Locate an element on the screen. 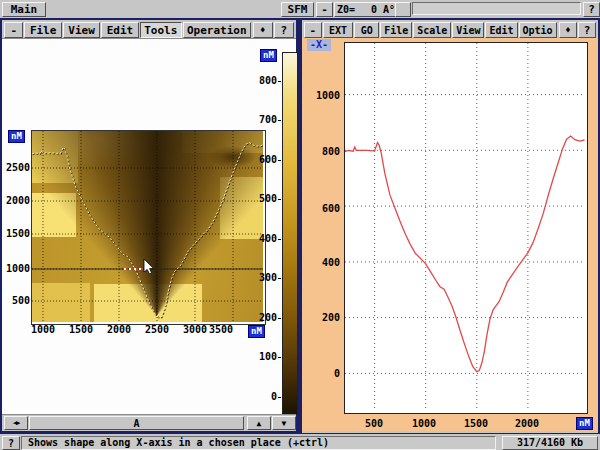 This screenshot has width=600, height=450. profile-trace-shadow is located at coordinates (148, 230).